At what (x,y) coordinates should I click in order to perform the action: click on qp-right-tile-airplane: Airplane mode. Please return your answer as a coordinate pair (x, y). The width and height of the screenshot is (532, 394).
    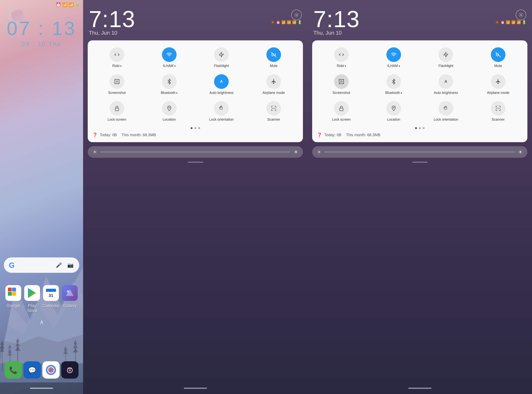
    Looking at the image, I should click on (498, 84).